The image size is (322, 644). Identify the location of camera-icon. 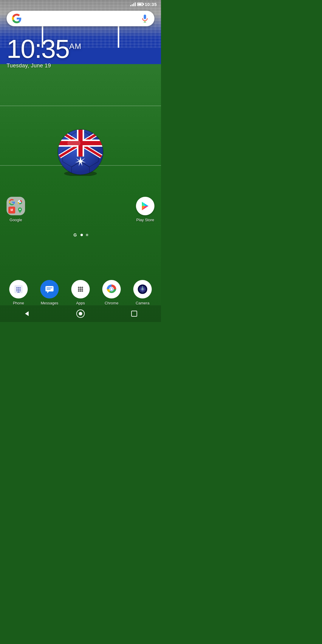
(143, 289).